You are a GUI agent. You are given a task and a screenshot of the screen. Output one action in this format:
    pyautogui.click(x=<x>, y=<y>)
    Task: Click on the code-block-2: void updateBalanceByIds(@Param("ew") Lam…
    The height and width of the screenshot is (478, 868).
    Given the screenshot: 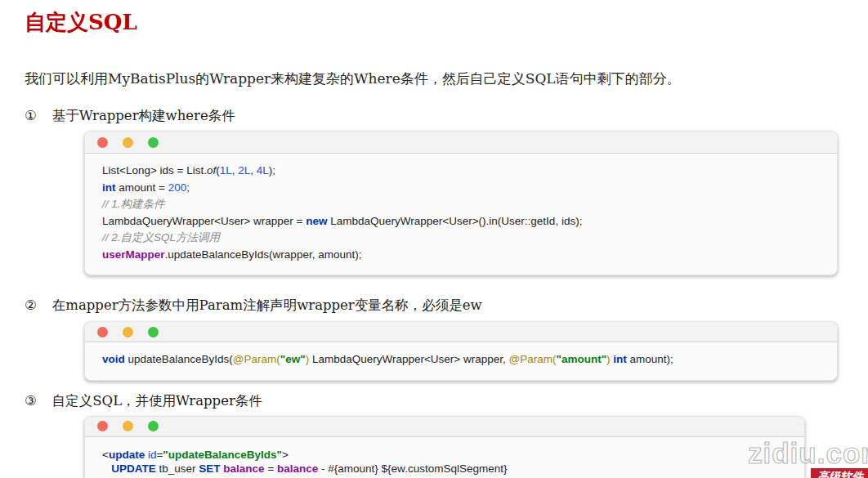 What is the action you would take?
    pyautogui.click(x=461, y=361)
    